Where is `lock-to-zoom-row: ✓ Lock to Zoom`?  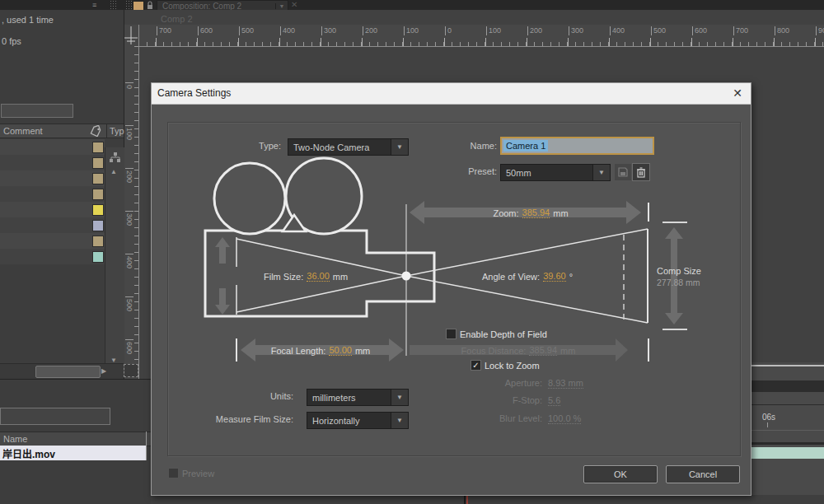 lock-to-zoom-row: ✓ Lock to Zoom is located at coordinates (505, 366).